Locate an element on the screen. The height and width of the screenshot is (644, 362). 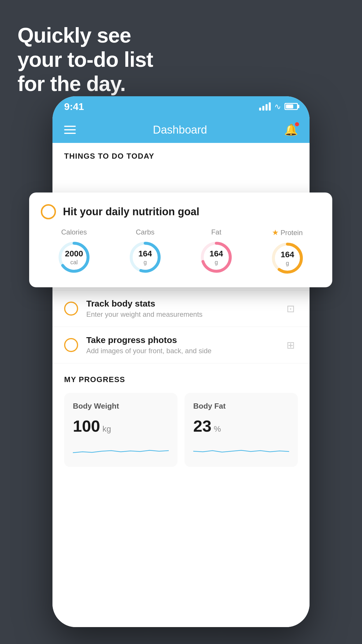
todo-text-photos: Take progress photos Add images of your … is located at coordinates (181, 345).